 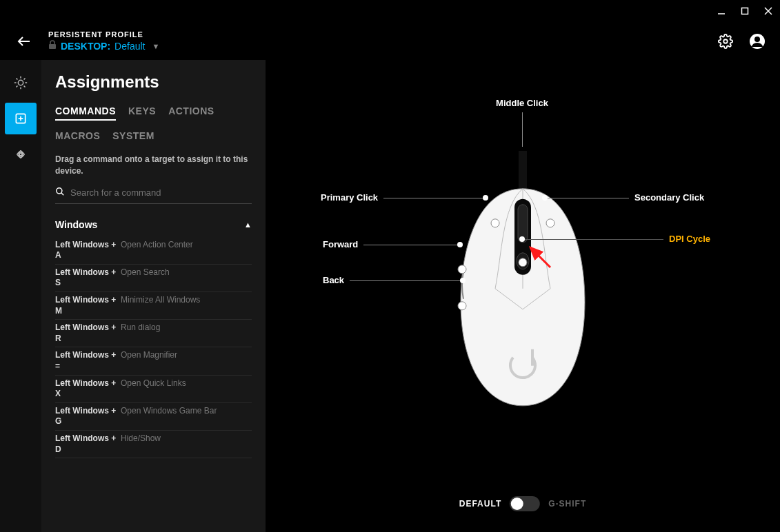 I want to click on command-desc: Open Action Center, so click(x=186, y=245).